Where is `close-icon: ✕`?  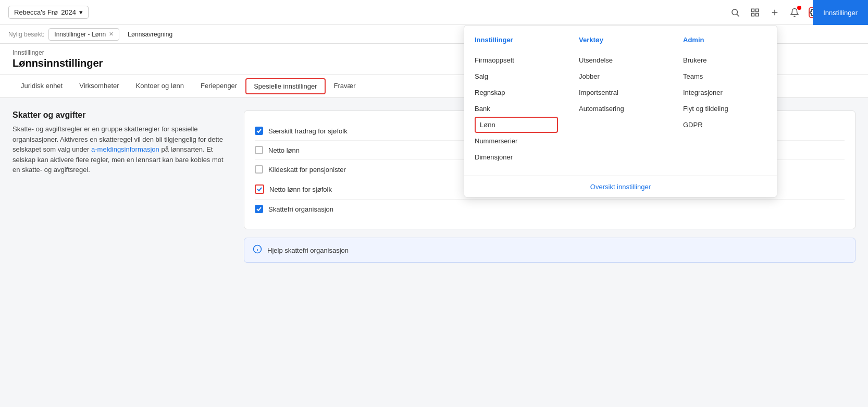
close-icon: ✕ is located at coordinates (111, 34).